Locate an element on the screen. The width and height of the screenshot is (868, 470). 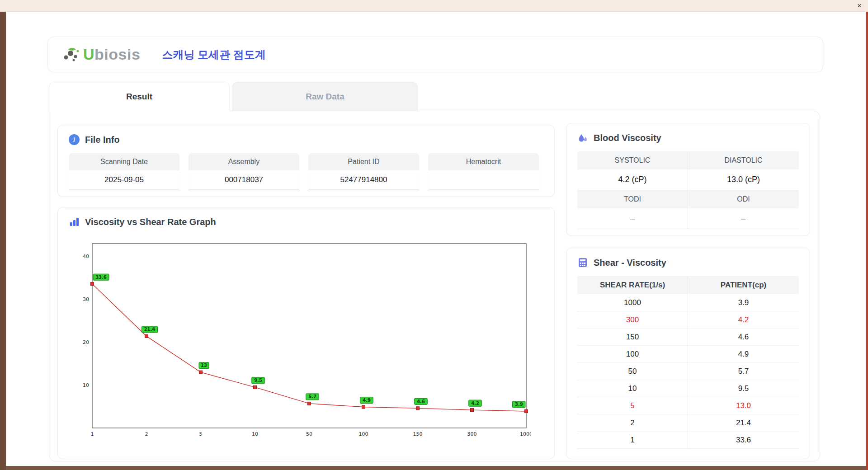
shear-rate-cell: 1000 is located at coordinates (633, 303).